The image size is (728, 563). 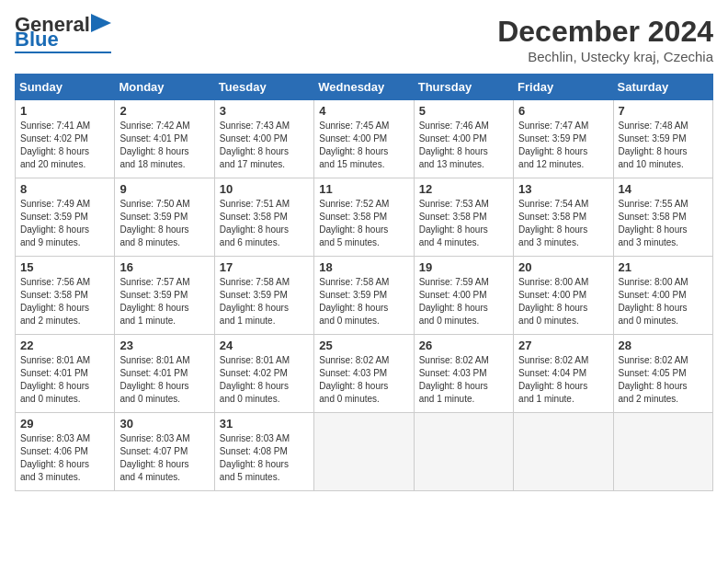 I want to click on col-wednesday: Wednesday, so click(x=364, y=87).